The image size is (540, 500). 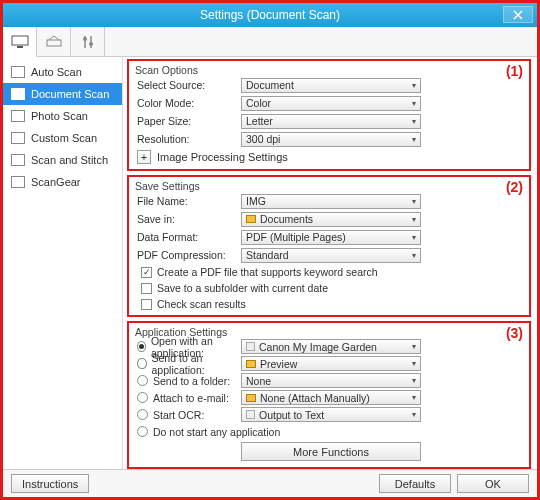 What do you see at coordinates (331, 86) in the screenshot?
I see `combo-select-source: Document▾` at bounding box center [331, 86].